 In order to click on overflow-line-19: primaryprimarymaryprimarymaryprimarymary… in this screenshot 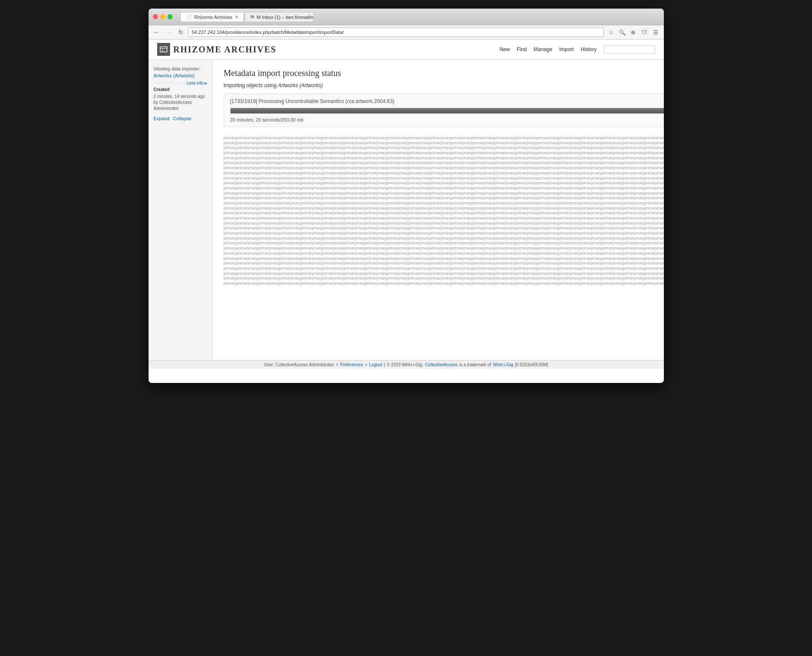, I will do `click(444, 228)`.